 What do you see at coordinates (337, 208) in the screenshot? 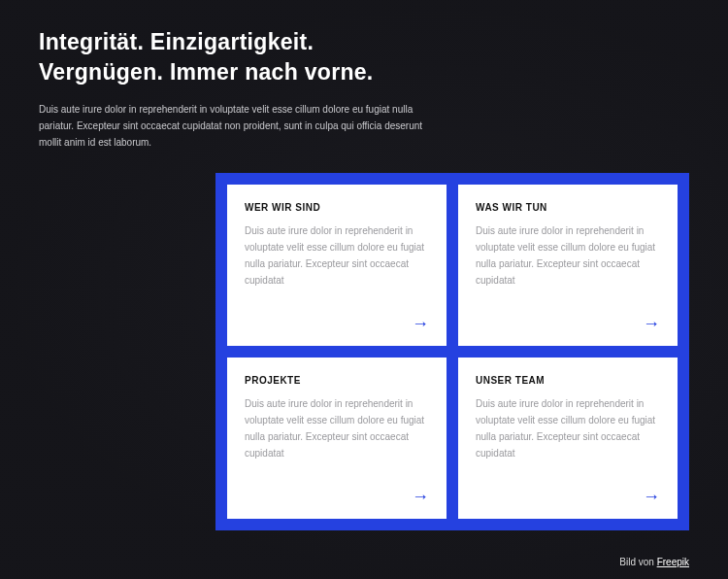
I see `card-title: WER WIR SIND` at bounding box center [337, 208].